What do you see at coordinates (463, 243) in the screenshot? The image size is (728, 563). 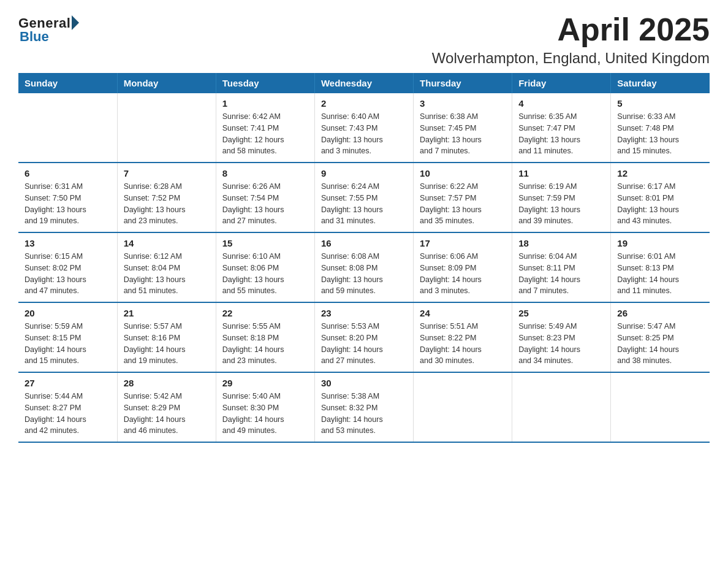 I see `day-number: 17` at bounding box center [463, 243].